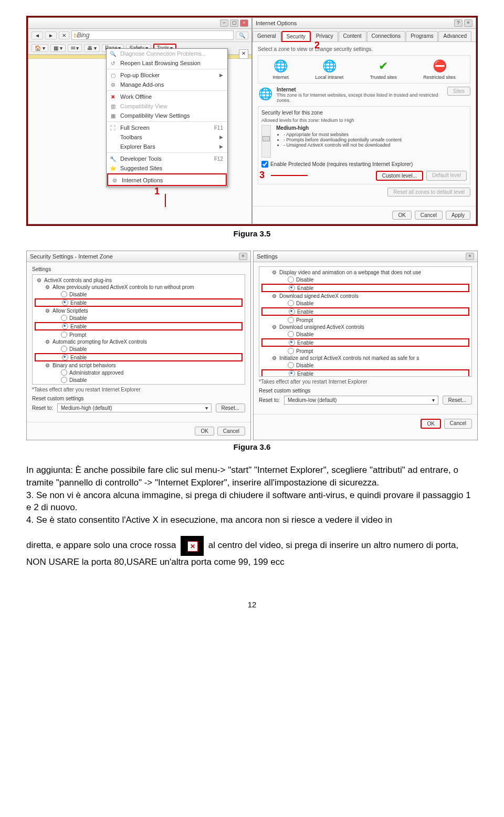 Image resolution: width=504 pixels, height=817 pixels. What do you see at coordinates (167, 85) in the screenshot?
I see `menu-item: ⚙Manage Add-ons` at bounding box center [167, 85].